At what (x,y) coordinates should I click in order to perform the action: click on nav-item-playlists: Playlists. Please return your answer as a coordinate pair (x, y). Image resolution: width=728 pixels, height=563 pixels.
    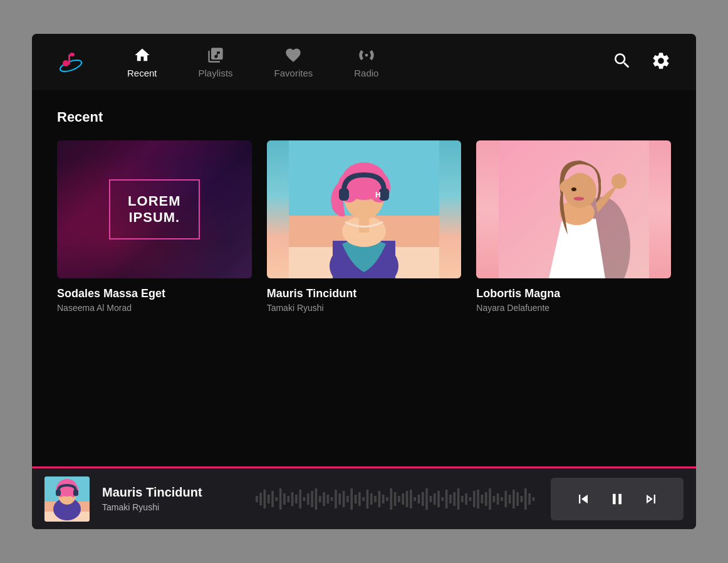
    Looking at the image, I should click on (216, 63).